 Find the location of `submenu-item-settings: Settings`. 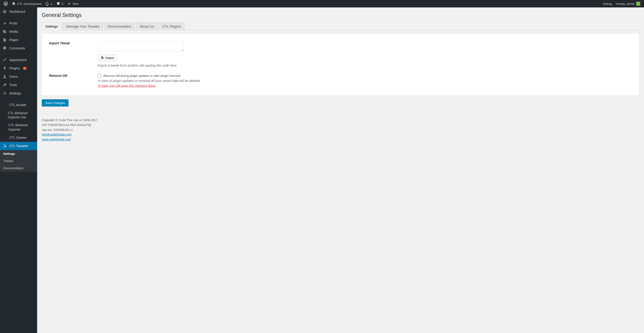

submenu-item-settings: Settings is located at coordinates (18, 154).